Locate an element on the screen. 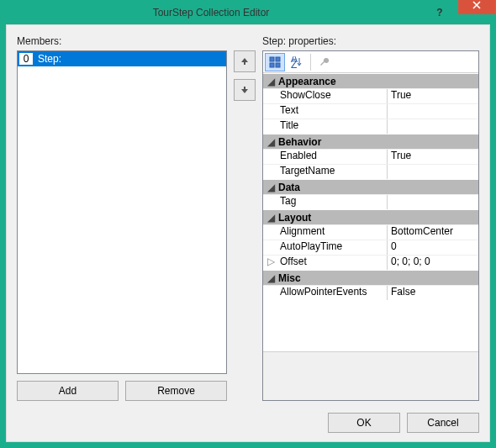 The image size is (496, 448). property-name: AutoPlayTime is located at coordinates (333, 247).